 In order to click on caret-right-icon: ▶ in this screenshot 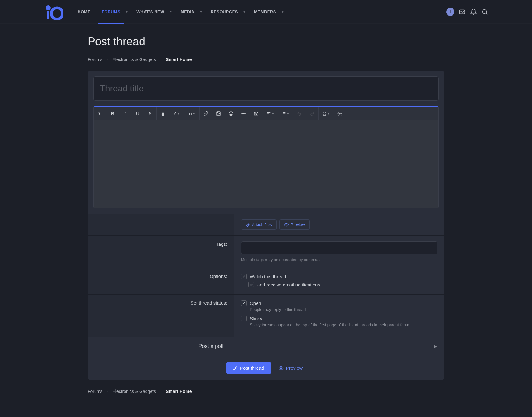, I will do `click(436, 346)`.